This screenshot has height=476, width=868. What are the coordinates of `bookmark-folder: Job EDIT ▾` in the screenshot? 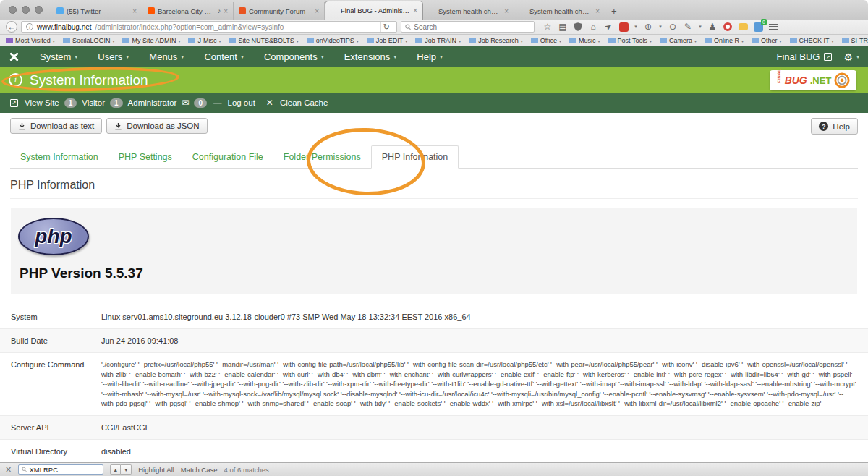 It's located at (388, 41).